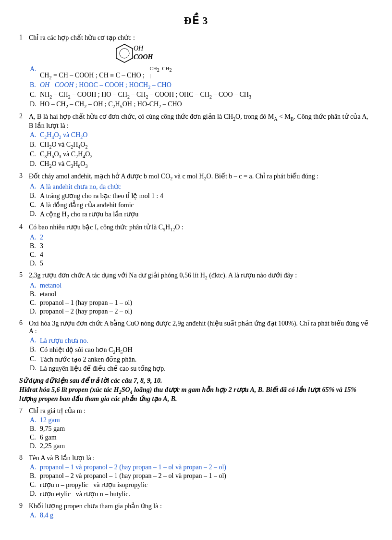 This screenshot has height=540, width=392. Describe the element at coordinates (196, 381) in the screenshot. I see `section-instruction: Sử dụng dữ kiện sau để trả lời các câu 7…` at that location.